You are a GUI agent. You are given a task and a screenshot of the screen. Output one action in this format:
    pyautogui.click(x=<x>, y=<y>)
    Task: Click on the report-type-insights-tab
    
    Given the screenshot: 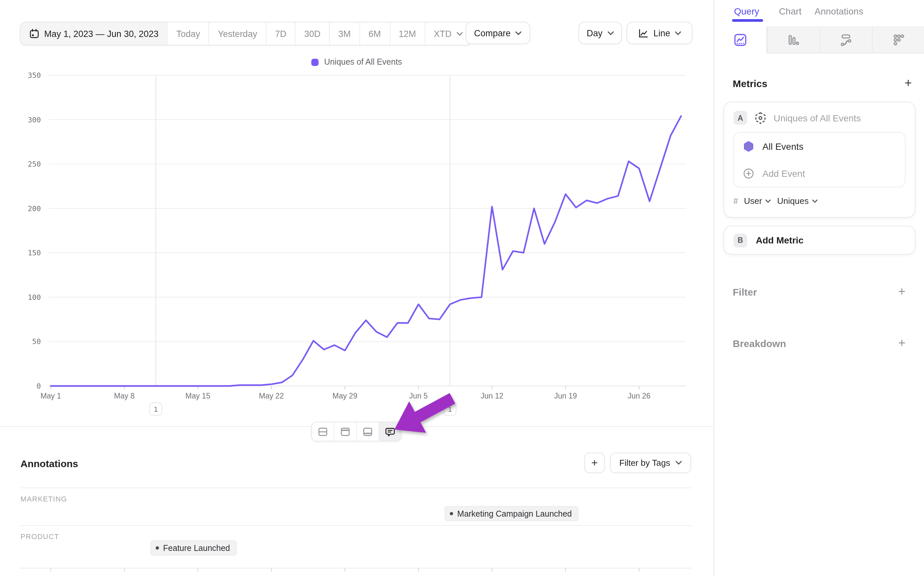 What is the action you would take?
    pyautogui.click(x=741, y=40)
    